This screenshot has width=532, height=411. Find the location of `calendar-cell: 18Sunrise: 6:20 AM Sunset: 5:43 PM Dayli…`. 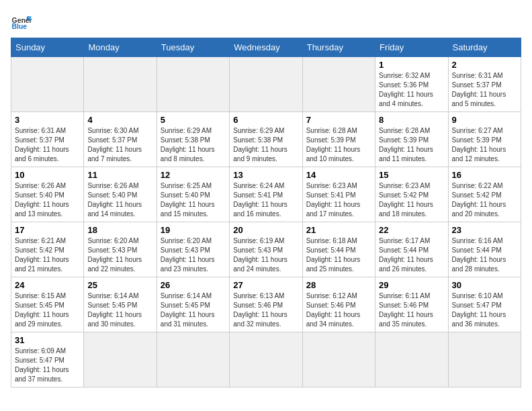

calendar-cell: 18Sunrise: 6:20 AM Sunset: 5:43 PM Dayli… is located at coordinates (120, 250).